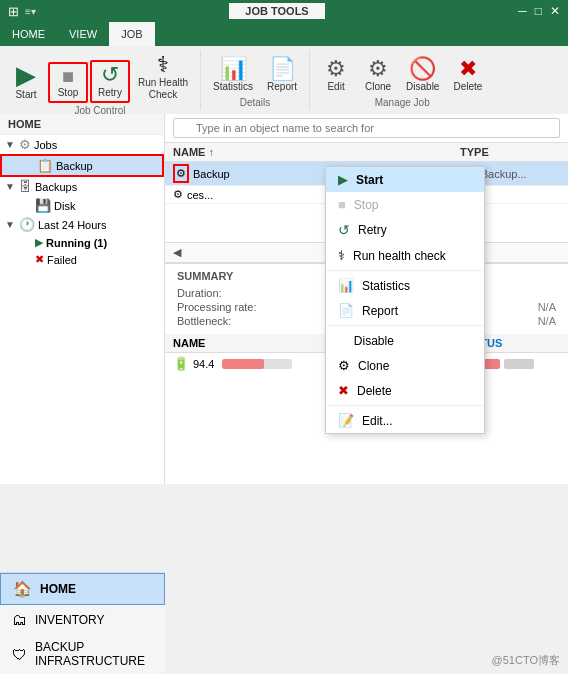  I want to click on context-statistics-icon: 📊, so click(346, 286).